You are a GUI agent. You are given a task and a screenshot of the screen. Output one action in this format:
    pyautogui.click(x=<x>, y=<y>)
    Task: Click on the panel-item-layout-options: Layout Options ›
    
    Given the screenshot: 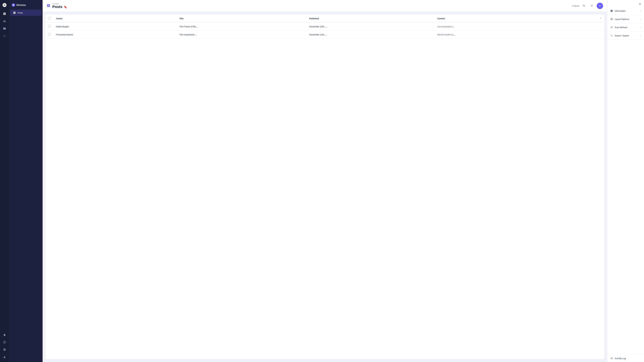 What is the action you would take?
    pyautogui.click(x=626, y=19)
    